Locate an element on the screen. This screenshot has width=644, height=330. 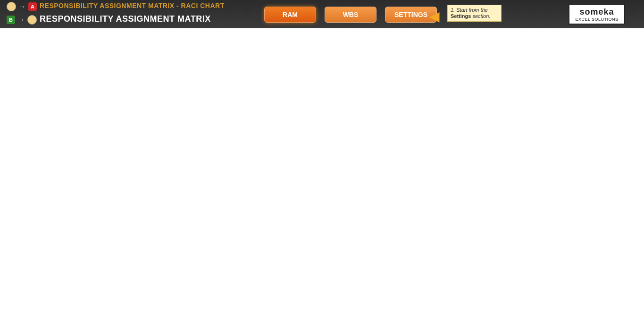
header-icons-row-b: B → is located at coordinates (22, 20).